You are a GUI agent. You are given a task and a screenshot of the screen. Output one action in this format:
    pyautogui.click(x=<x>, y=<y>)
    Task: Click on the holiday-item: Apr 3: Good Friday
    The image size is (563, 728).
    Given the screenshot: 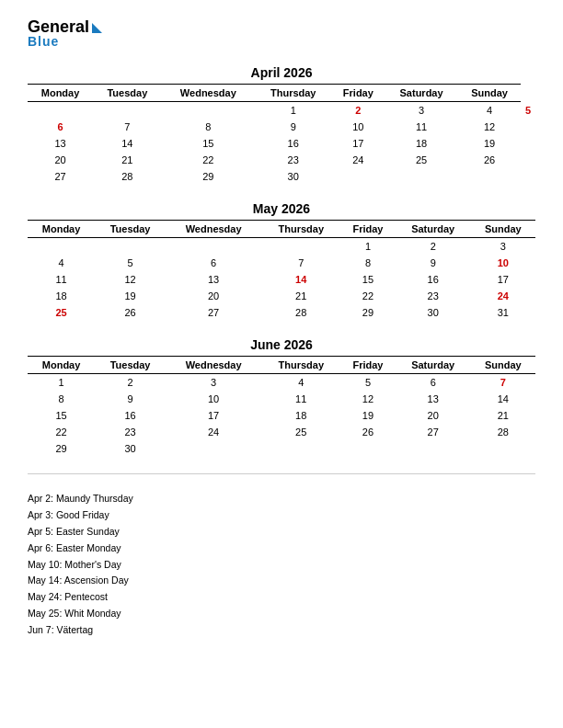 What is the action you would take?
    pyautogui.click(x=282, y=516)
    